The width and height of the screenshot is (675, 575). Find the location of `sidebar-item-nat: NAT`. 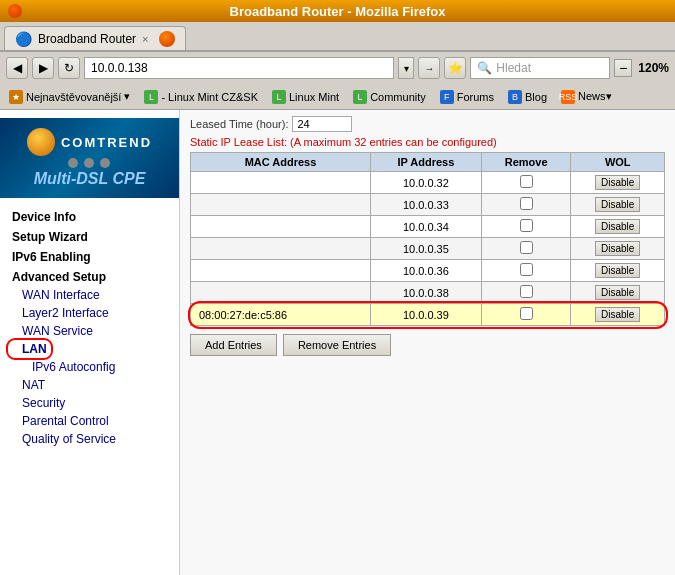

sidebar-item-nat: NAT is located at coordinates (90, 385).